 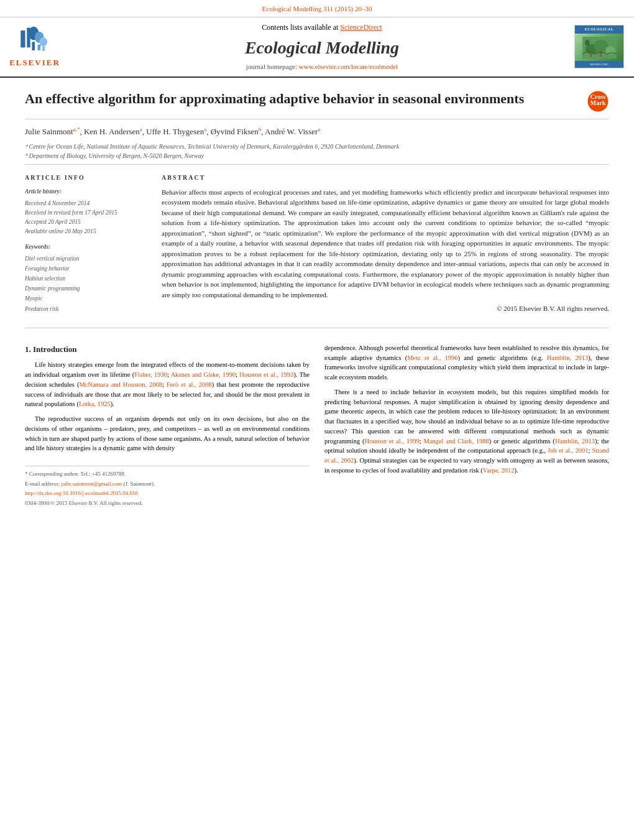 What do you see at coordinates (456, 441) in the screenshot?
I see `ref-mangel1988: Mangel and Clark, 1988` at bounding box center [456, 441].